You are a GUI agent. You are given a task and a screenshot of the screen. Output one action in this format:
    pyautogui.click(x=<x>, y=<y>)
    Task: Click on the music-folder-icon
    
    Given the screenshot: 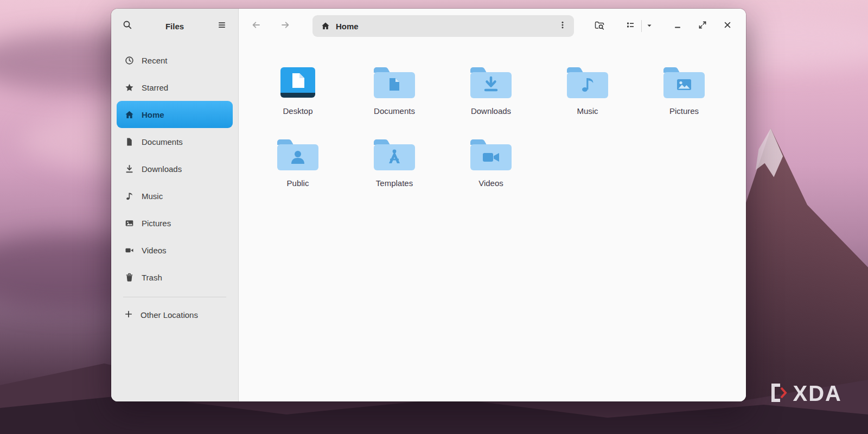 What is the action you would take?
    pyautogui.click(x=588, y=82)
    